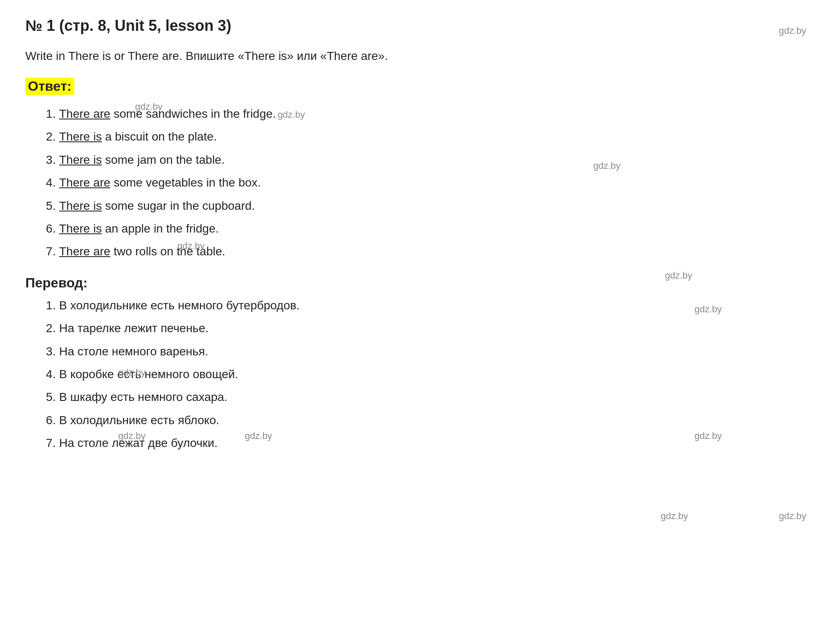  What do you see at coordinates (132, 373) in the screenshot?
I see `watermark-7: gdz.by` at bounding box center [132, 373].